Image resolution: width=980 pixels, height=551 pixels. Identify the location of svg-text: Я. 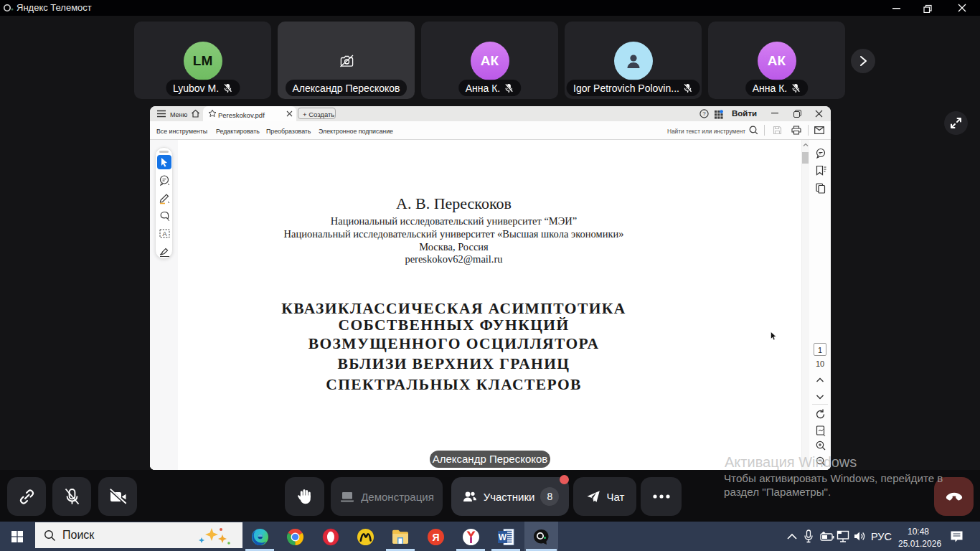
(435, 537).